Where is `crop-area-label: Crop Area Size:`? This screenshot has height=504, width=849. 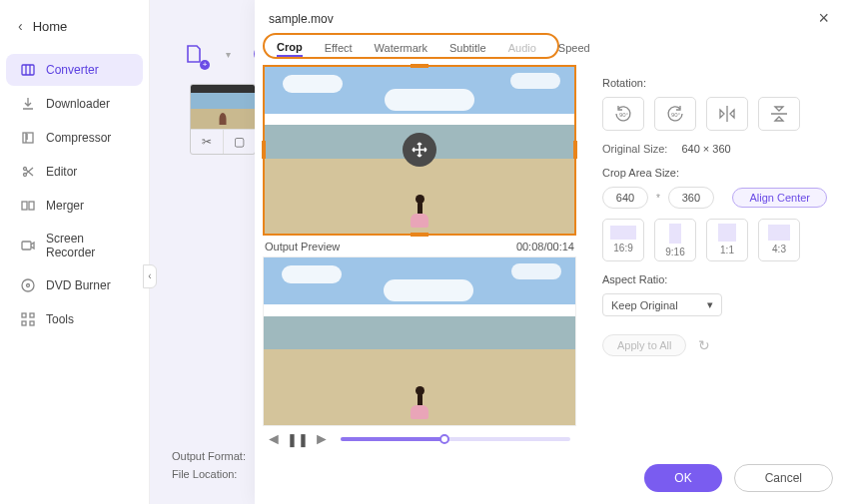
crop-area-label: Crop Area Size: is located at coordinates (715, 173).